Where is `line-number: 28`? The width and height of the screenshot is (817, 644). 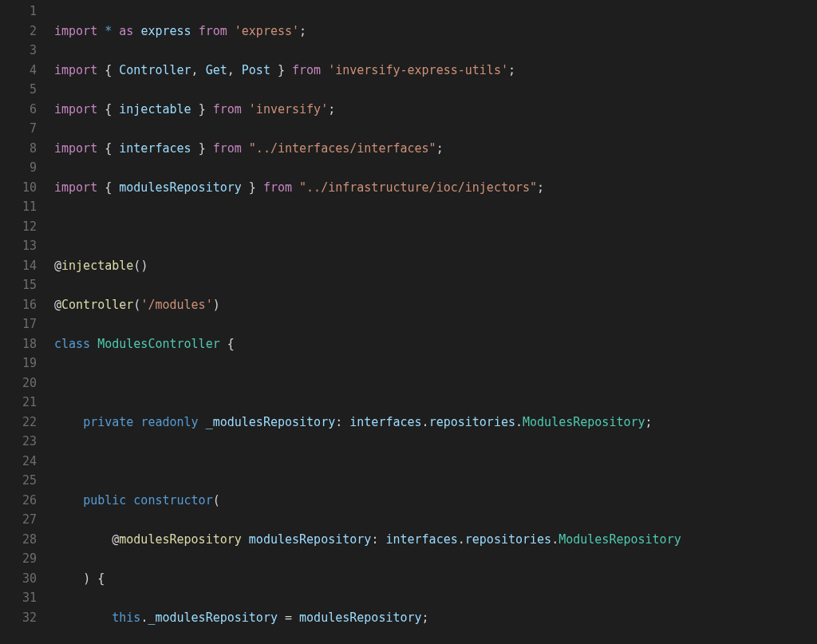 line-number: 28 is located at coordinates (18, 539).